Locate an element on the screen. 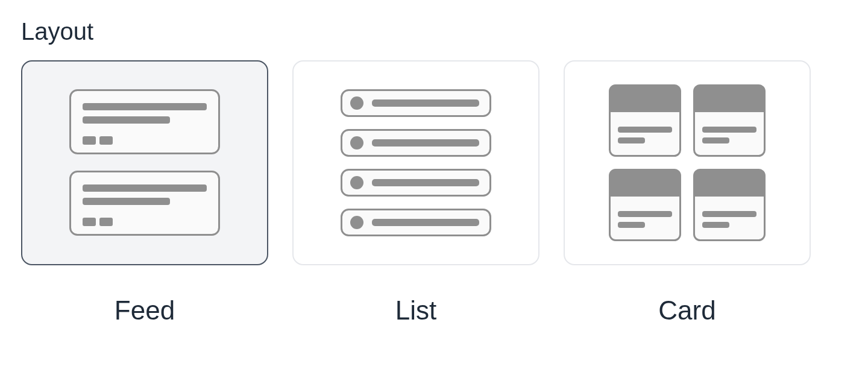  section-title: Layout is located at coordinates (434, 31).